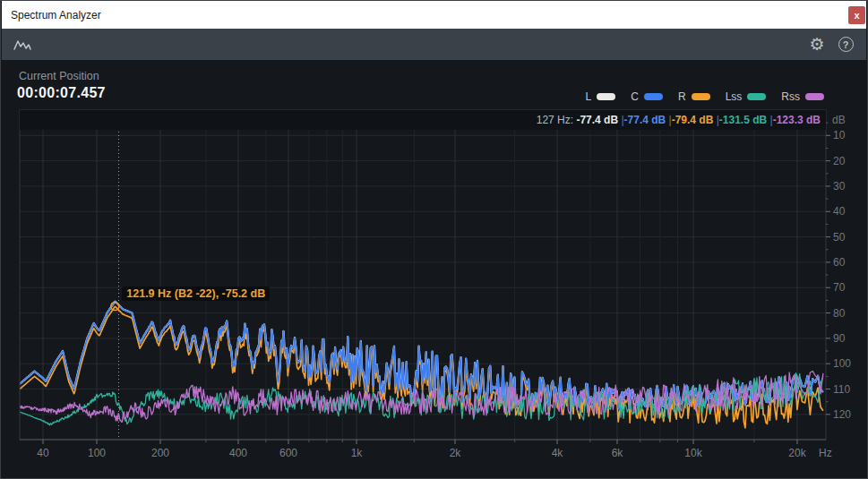  What do you see at coordinates (839, 161) in the screenshot?
I see `y-tick-label: 20` at bounding box center [839, 161].